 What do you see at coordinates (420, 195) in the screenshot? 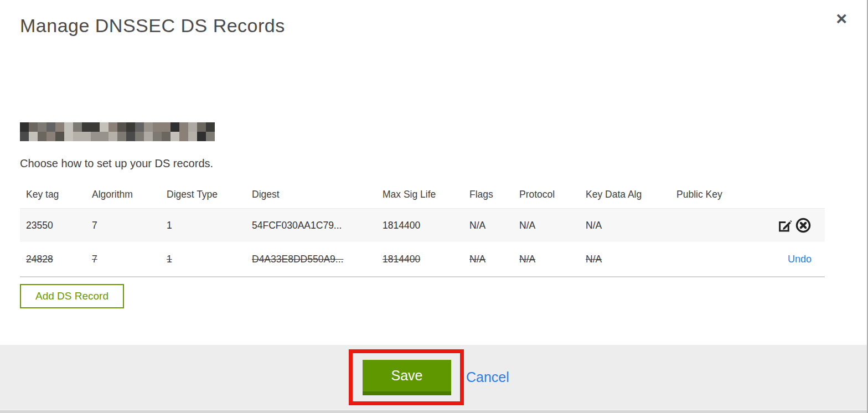
I see `col-header-max-sig-life: Max Sig Life` at bounding box center [420, 195].